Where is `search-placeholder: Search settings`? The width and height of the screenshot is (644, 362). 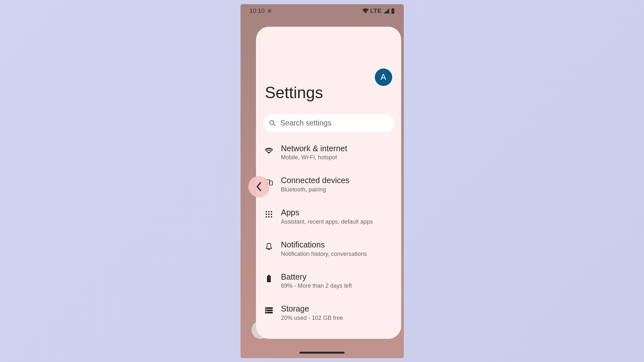
search-placeholder: Search settings is located at coordinates (306, 123).